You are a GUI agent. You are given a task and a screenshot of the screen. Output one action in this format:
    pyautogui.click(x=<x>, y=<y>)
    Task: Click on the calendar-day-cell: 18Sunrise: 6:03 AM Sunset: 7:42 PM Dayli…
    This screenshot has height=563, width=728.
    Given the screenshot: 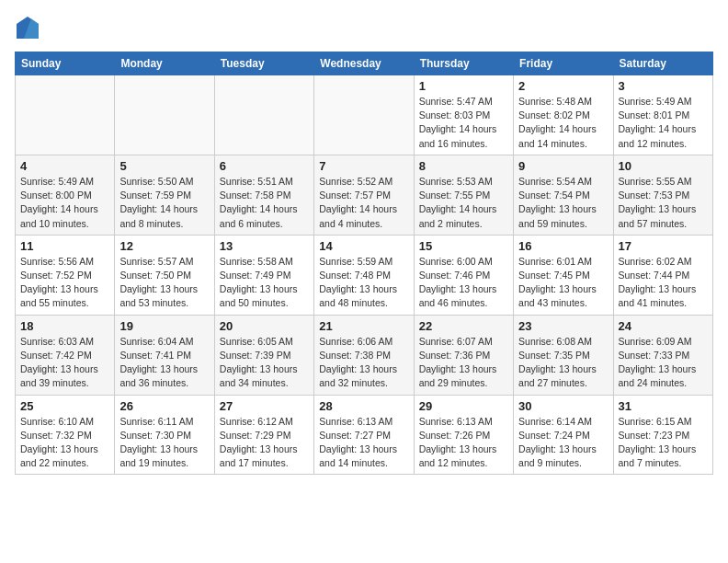 What is the action you would take?
    pyautogui.click(x=65, y=355)
    